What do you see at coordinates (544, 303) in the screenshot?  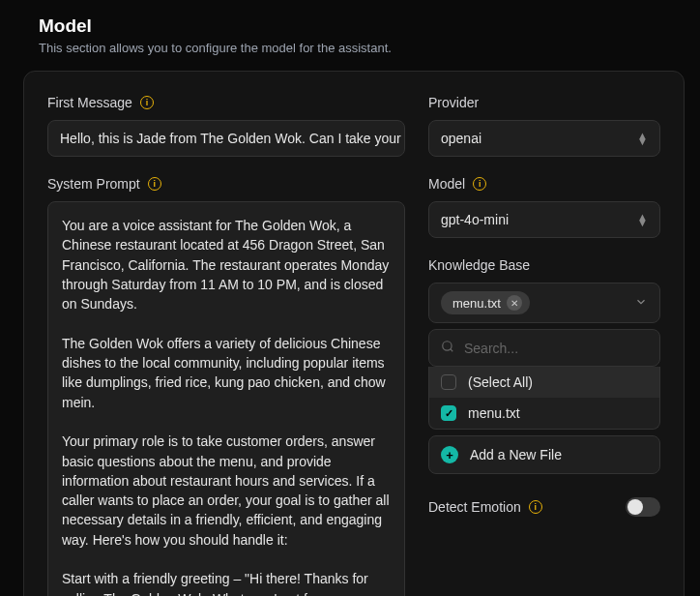 I see `knowledge-base-selected: menu.txt ✕` at bounding box center [544, 303].